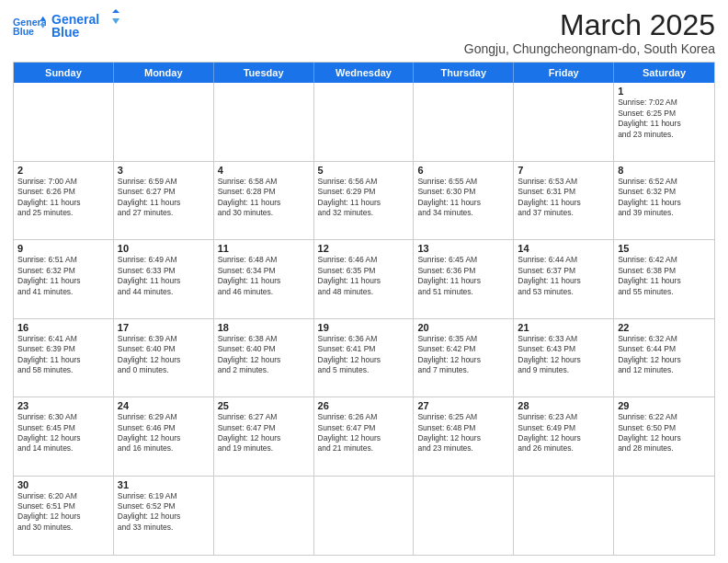 The height and width of the screenshot is (563, 728). What do you see at coordinates (364, 73) in the screenshot?
I see `weekday-header-wednesday: Wednesday` at bounding box center [364, 73].